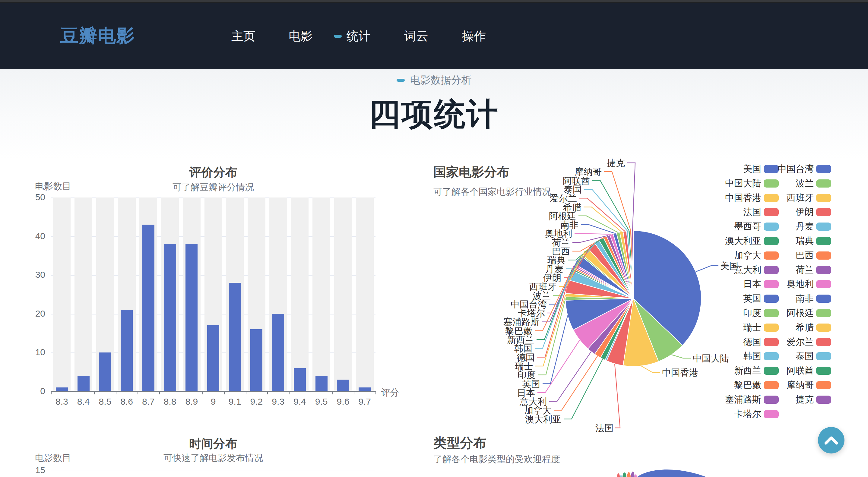  I want to click on dash-icon, so click(401, 80).